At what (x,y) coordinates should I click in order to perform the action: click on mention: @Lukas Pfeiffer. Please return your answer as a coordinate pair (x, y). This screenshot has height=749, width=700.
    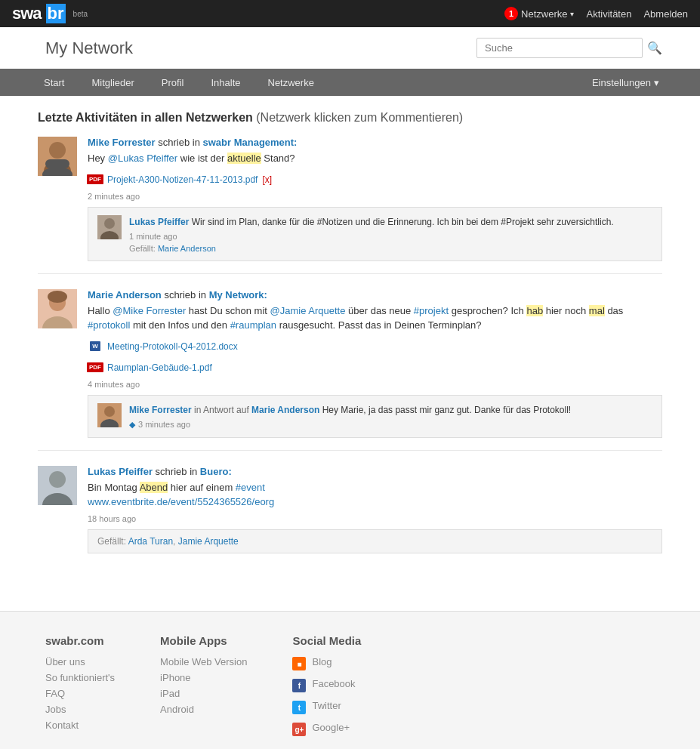
    Looking at the image, I should click on (143, 159).